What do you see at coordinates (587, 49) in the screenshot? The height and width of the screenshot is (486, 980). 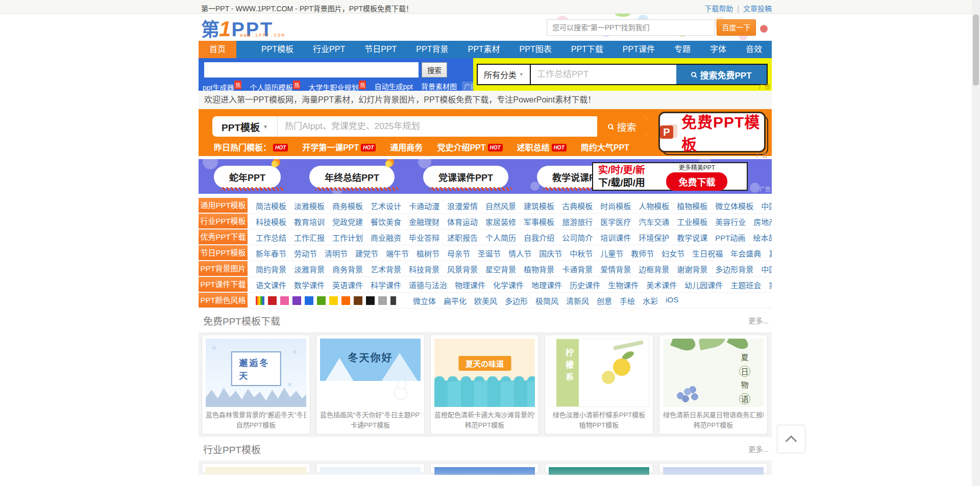 I see `nav-item-PPT下载: PPT下载` at bounding box center [587, 49].